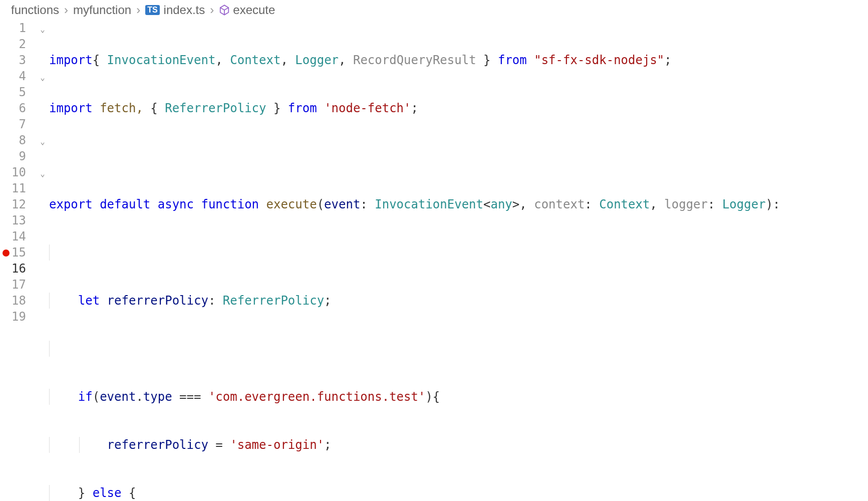 The image size is (868, 501). I want to click on line-number: 16, so click(13, 269).